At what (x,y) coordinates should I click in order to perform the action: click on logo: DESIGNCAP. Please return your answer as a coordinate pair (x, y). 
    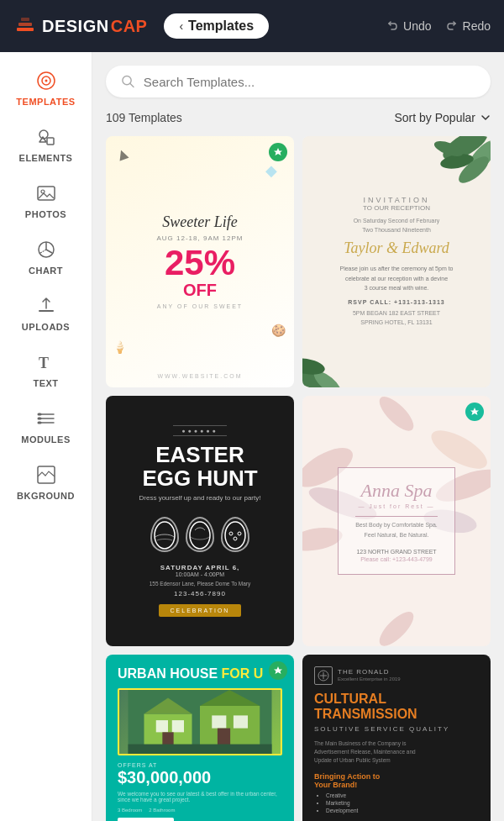
    Looking at the image, I should click on (81, 26).